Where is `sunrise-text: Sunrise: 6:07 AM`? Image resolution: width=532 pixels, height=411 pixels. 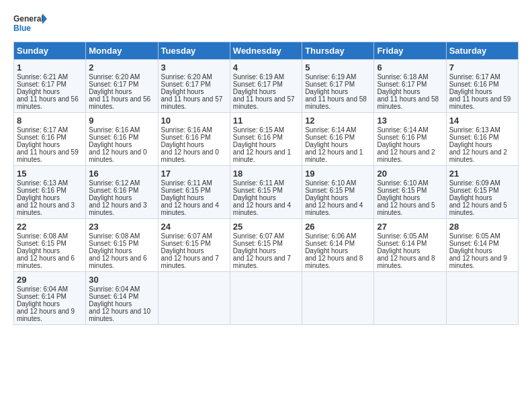 sunrise-text: Sunrise: 6:07 AM is located at coordinates (187, 236).